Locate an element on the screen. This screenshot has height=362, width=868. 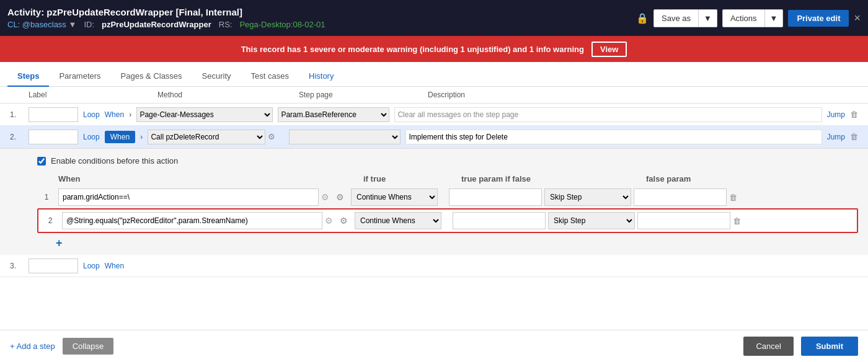
step-loop-3: Loop is located at coordinates (92, 266).